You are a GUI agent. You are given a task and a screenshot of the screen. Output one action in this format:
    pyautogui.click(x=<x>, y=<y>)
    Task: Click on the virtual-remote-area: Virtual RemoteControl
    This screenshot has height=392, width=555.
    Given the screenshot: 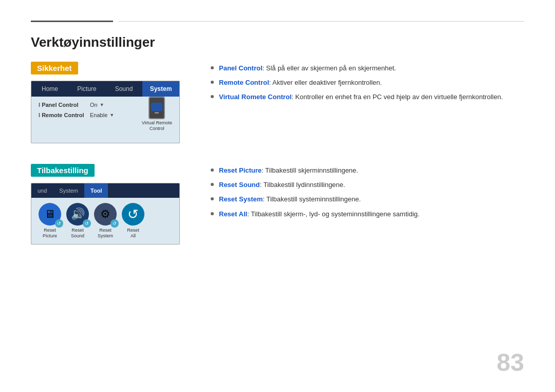 What is the action you would take?
    pyautogui.click(x=157, y=114)
    